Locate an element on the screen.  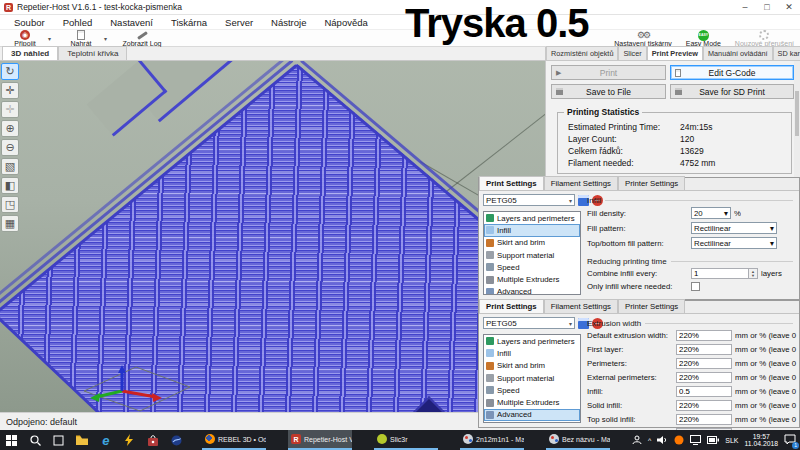
fill-pattern-select: Rectilinear ▾ is located at coordinates (734, 228).